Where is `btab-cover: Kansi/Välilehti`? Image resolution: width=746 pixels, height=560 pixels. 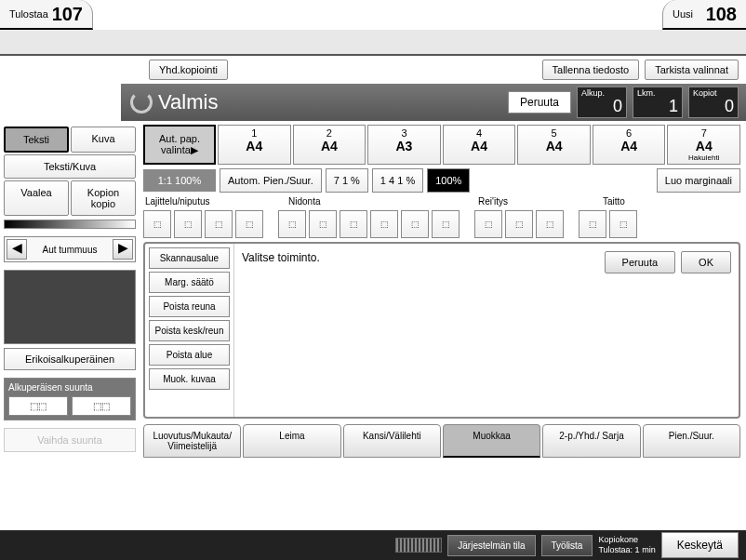
btab-cover: Kansi/Välilehti is located at coordinates (393, 441).